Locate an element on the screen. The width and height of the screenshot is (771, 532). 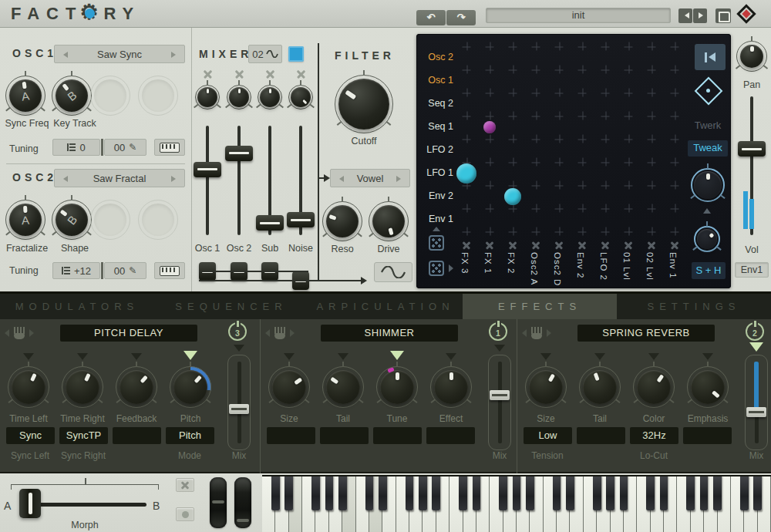
preset-prev-button is located at coordinates (685, 15).